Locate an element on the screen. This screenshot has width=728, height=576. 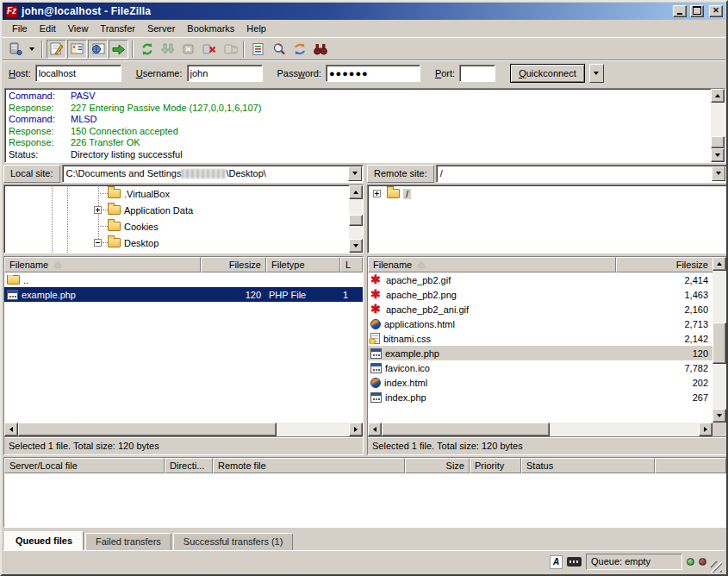
toggle-message-log-button is located at coordinates (57, 49).